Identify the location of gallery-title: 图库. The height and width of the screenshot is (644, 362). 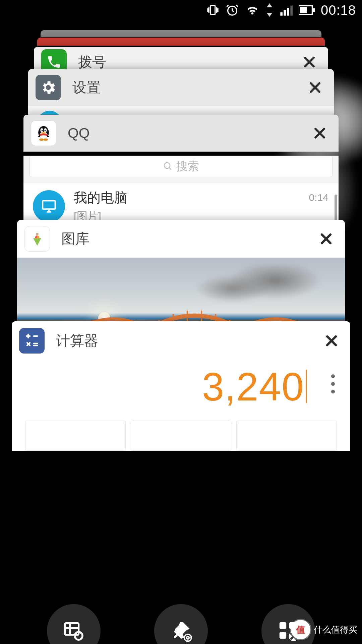
(189, 239).